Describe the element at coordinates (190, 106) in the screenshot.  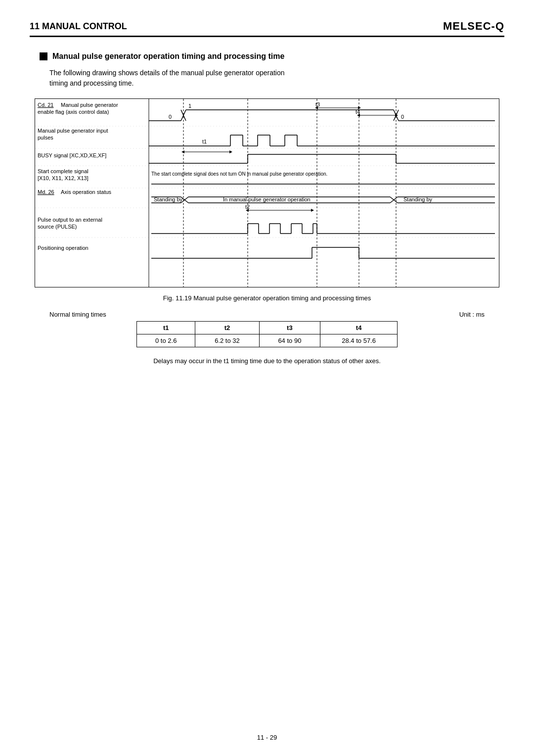
I see `svg-text: 1` at that location.